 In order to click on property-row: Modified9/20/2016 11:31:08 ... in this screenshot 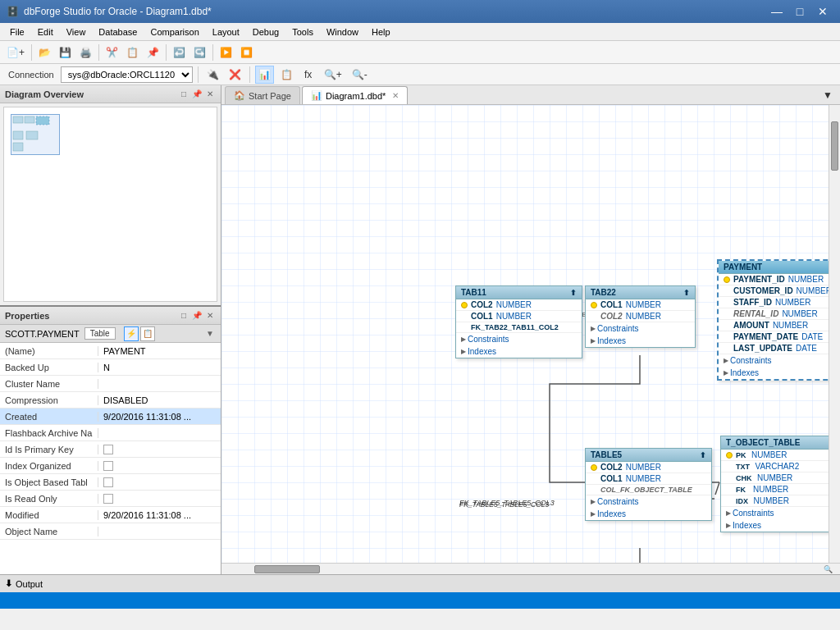, I will do `click(110, 515)`.